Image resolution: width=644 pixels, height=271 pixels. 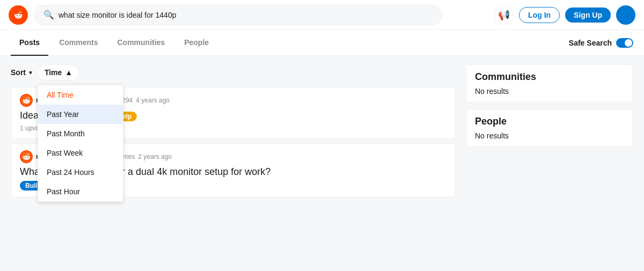 What do you see at coordinates (80, 134) in the screenshot?
I see `time-option-past-month: Past Month` at bounding box center [80, 134].